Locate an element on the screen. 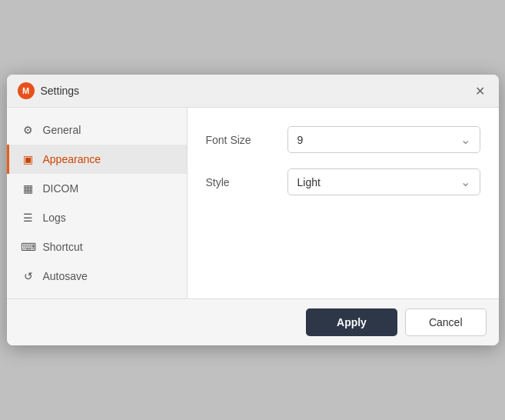 Image resolution: width=505 pixels, height=420 pixels. sidebar-label-shortcut: Shortcut is located at coordinates (63, 247).